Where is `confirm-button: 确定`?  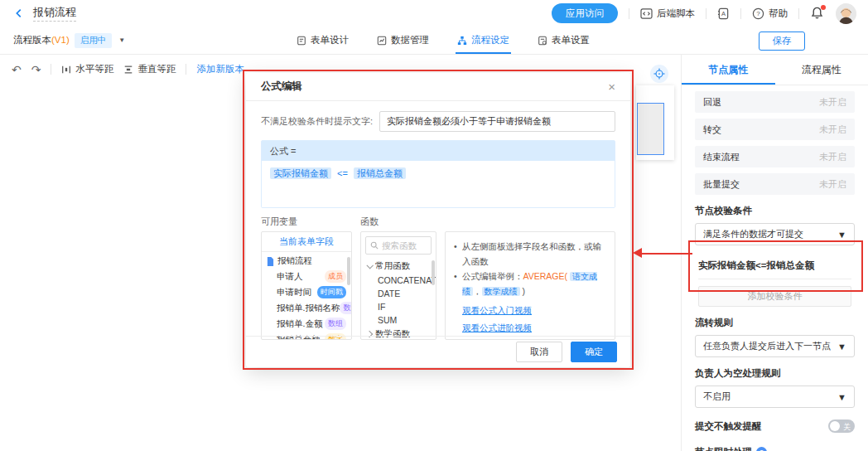
confirm-button: 确定 is located at coordinates (594, 352).